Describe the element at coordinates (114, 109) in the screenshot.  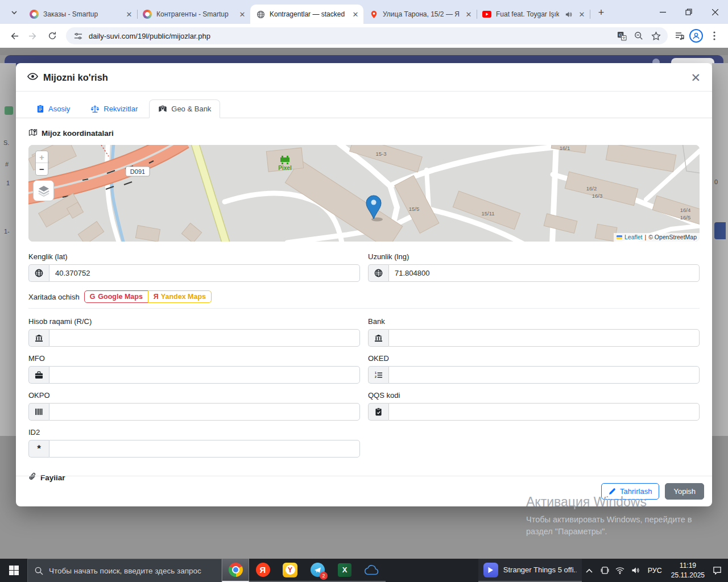
I see `tab-rekvizitlar: Rekvizitlar` at that location.